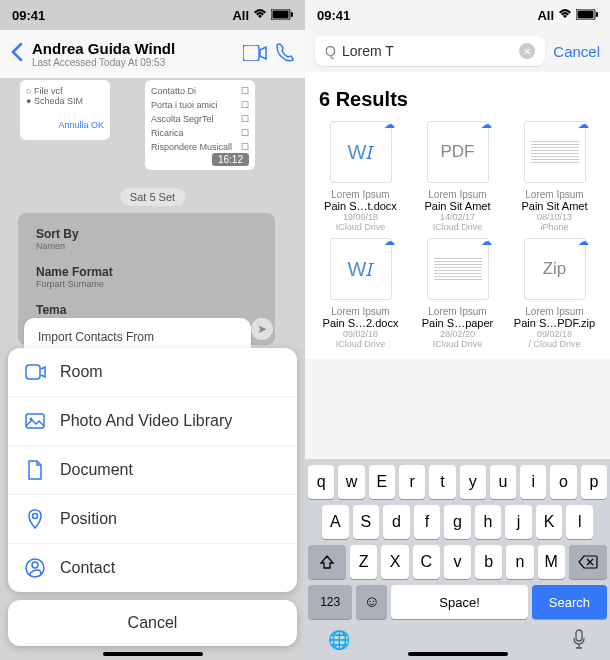 This screenshot has height=660, width=610. What do you see at coordinates (174, 91) in the screenshot?
I see `card2-r1: Contatto Di` at bounding box center [174, 91].